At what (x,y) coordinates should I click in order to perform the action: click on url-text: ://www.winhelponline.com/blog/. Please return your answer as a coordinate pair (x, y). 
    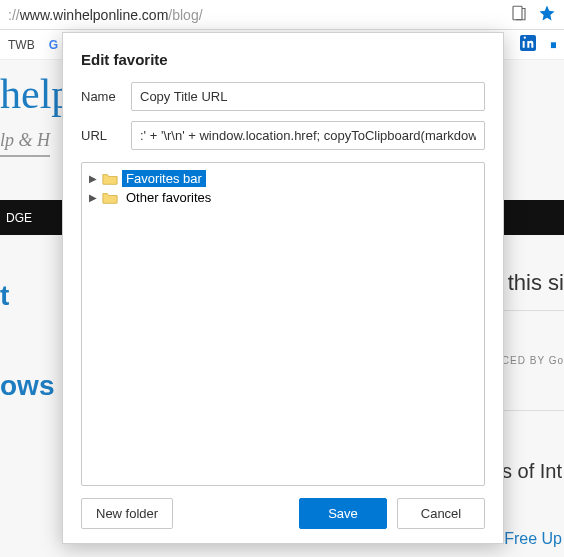
    Looking at the image, I should click on (259, 15).